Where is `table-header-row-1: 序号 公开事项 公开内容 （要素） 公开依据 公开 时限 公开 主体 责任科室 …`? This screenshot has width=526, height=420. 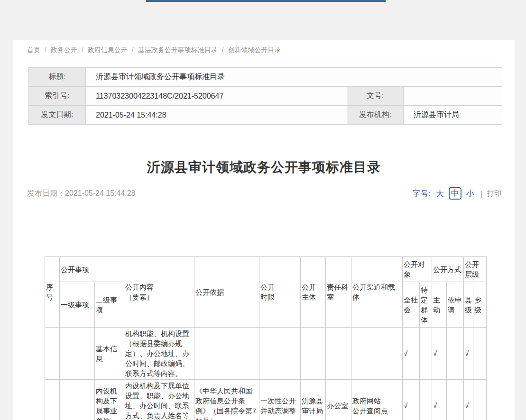 table-header-row-1: 序号 公开事项 公开内容 （要素） 公开依据 公开 时限 公开 主体 责任科室 … is located at coordinates (266, 269).